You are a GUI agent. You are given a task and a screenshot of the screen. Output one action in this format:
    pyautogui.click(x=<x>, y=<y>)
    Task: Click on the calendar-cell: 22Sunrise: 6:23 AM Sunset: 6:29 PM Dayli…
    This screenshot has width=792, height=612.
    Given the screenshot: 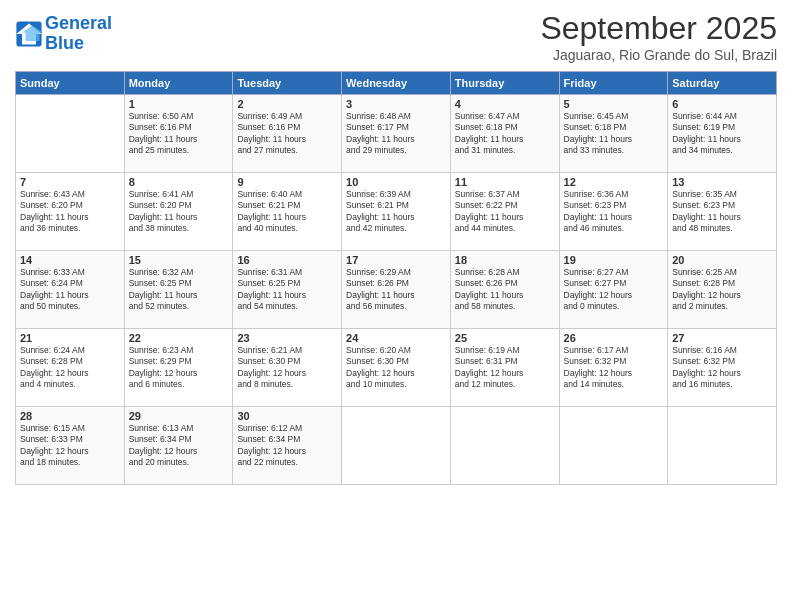 What is the action you would take?
    pyautogui.click(x=178, y=368)
    